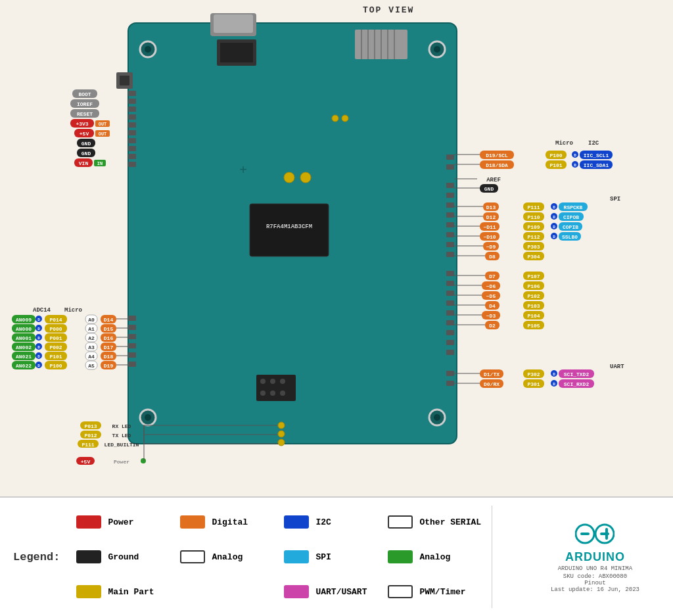 Image resolution: width=673 pixels, height=616 pixels. Describe the element at coordinates (84, 163) in the screenshot. I see `svg-text: VIN` at that location.